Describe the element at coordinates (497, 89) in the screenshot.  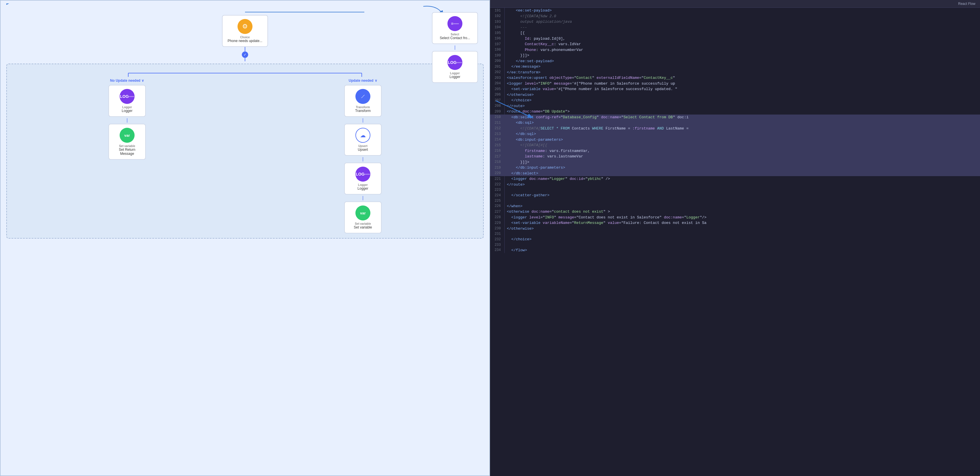
I see `line-number: 205` at that location.